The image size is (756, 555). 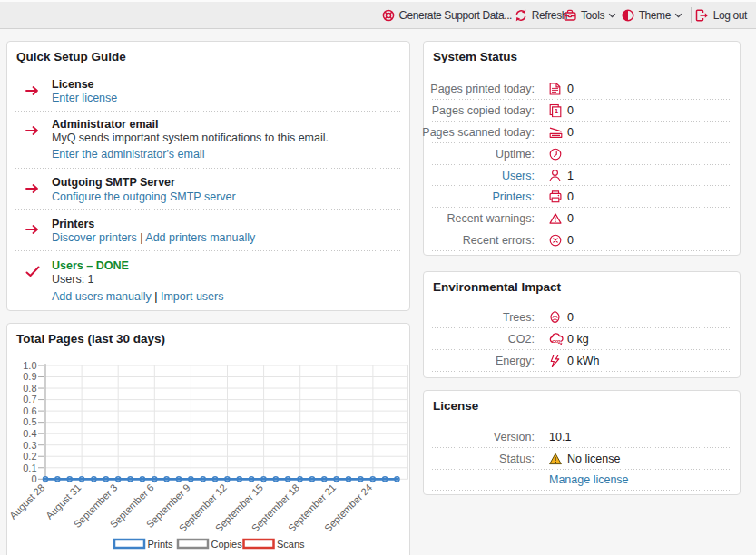 I want to click on svg-text: 0.1, so click(x=29, y=468).